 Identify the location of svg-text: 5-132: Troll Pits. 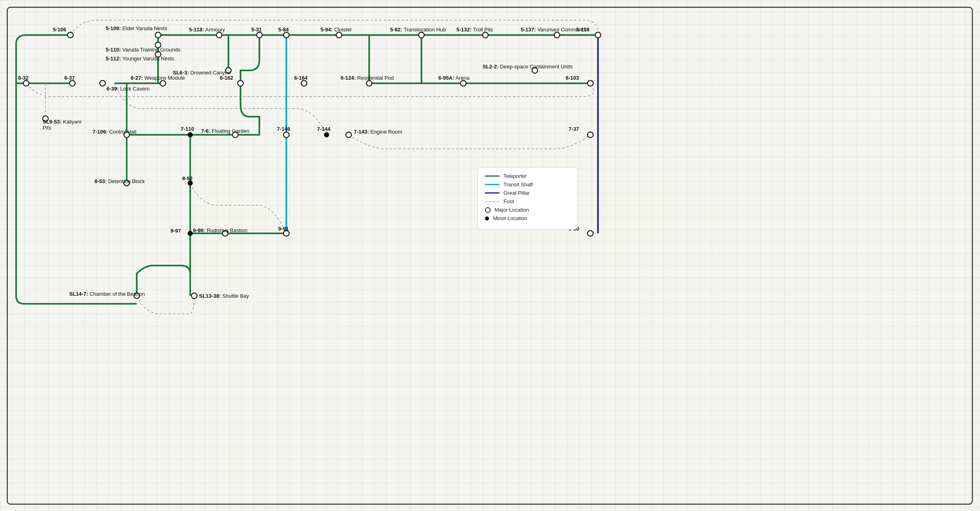
(475, 30).